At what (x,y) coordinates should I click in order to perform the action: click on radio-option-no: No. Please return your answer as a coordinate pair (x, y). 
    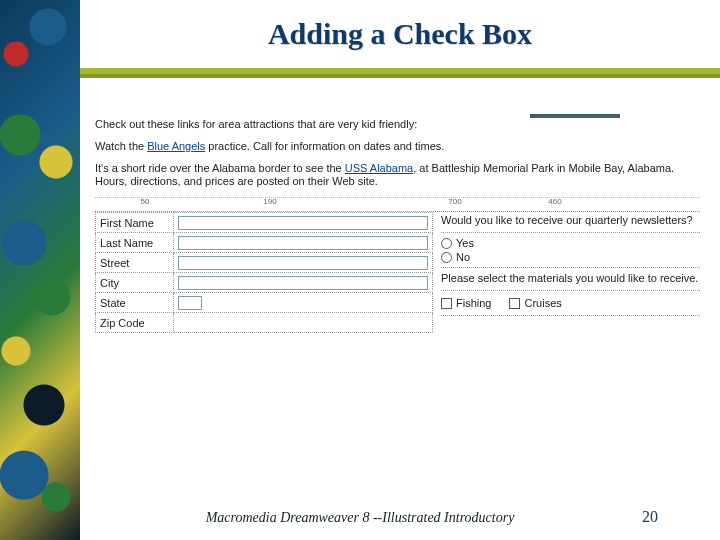
    Looking at the image, I should click on (570, 257).